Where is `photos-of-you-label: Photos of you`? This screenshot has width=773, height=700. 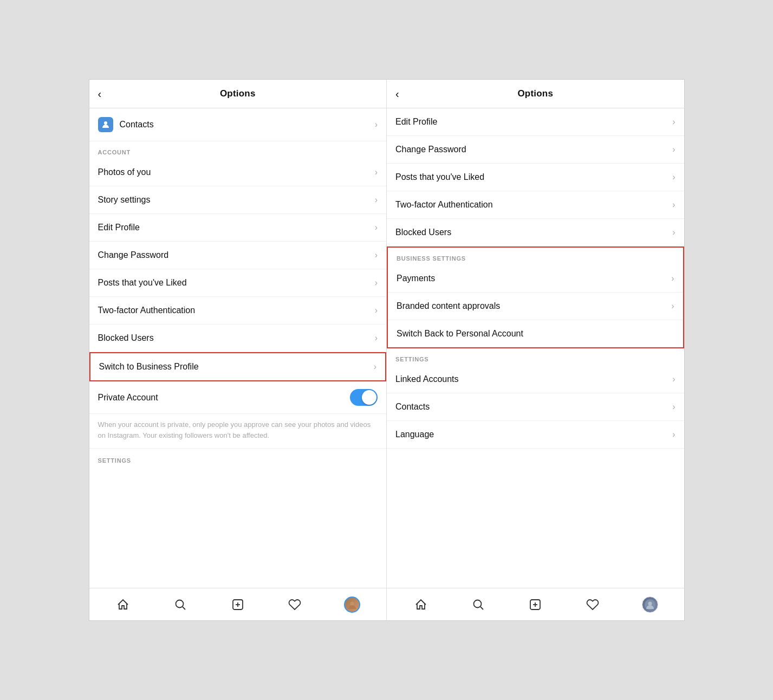 photos-of-you-label: Photos of you is located at coordinates (125, 172).